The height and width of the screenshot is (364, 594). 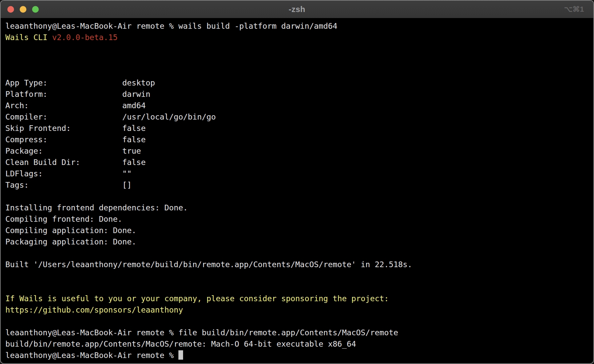 What do you see at coordinates (127, 174) in the screenshot?
I see `config-value: ""` at bounding box center [127, 174].